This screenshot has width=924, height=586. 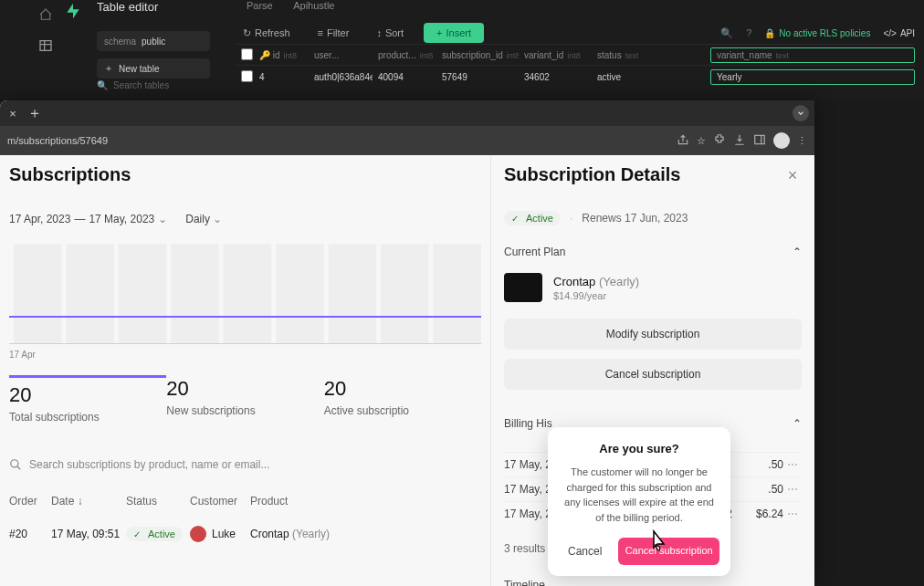 What do you see at coordinates (341, 55) in the screenshot?
I see `col-user: user...` at bounding box center [341, 55].